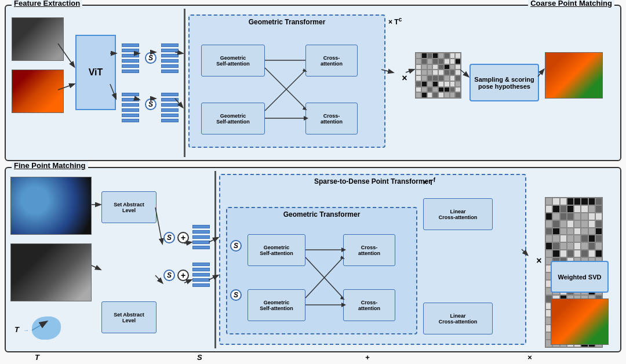 The width and height of the screenshot is (626, 364). Describe the element at coordinates (201, 237) in the screenshot. I see `feature-col-bottom-top` at that location.